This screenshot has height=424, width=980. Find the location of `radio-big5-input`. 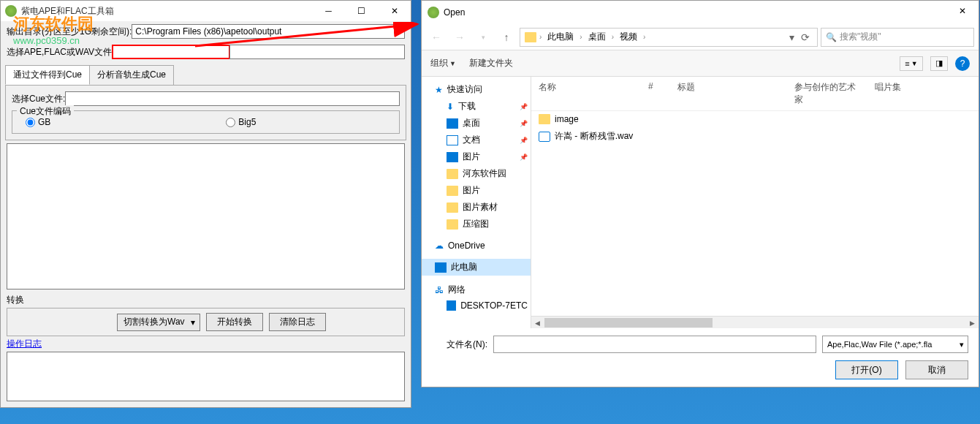

radio-big5-input is located at coordinates (231, 123).